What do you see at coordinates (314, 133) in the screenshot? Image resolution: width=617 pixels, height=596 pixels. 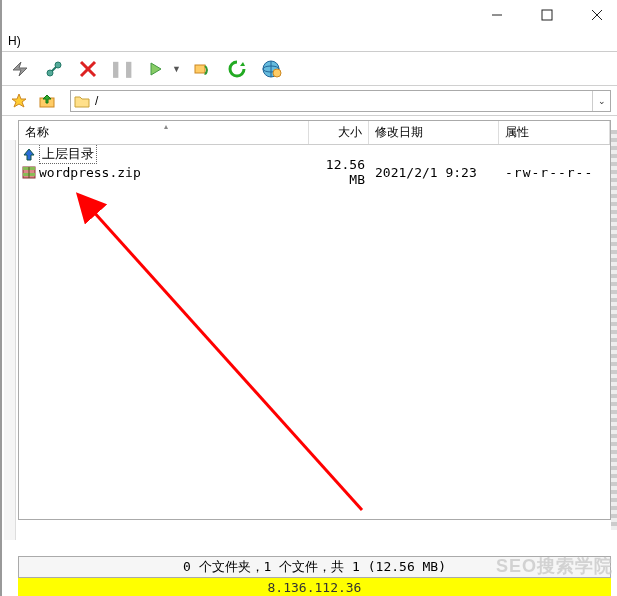 I see `column-header: 名称▴ 大小 修改日期 属性` at bounding box center [314, 133].